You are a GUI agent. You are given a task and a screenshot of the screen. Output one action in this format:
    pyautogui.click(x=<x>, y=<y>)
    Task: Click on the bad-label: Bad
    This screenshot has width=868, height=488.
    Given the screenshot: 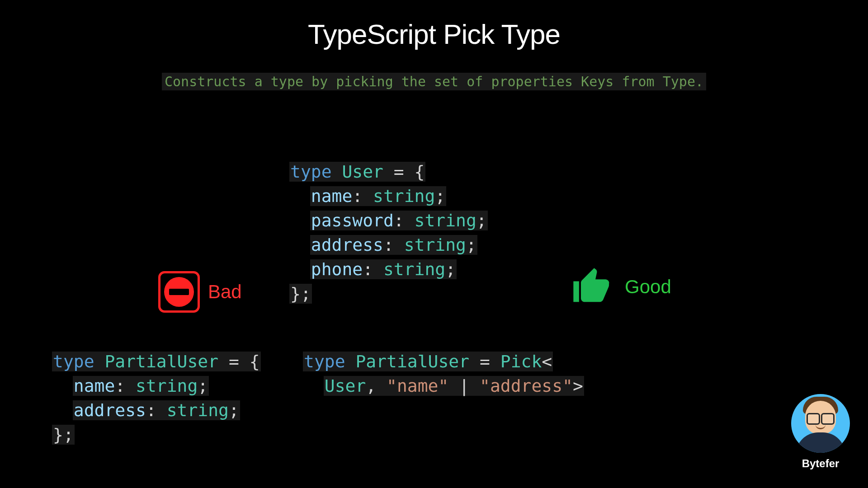 What is the action you would take?
    pyautogui.click(x=200, y=292)
    